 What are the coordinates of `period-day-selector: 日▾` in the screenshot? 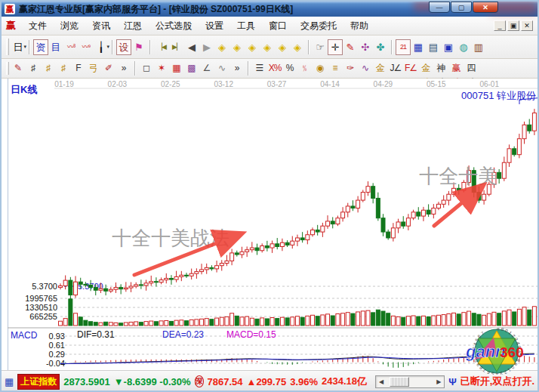 It's located at (18, 47).